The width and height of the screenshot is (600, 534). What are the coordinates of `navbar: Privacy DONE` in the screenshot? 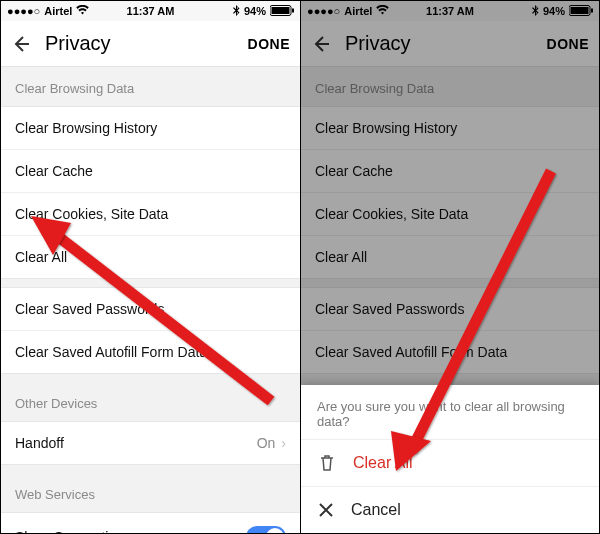 It's located at (150, 44).